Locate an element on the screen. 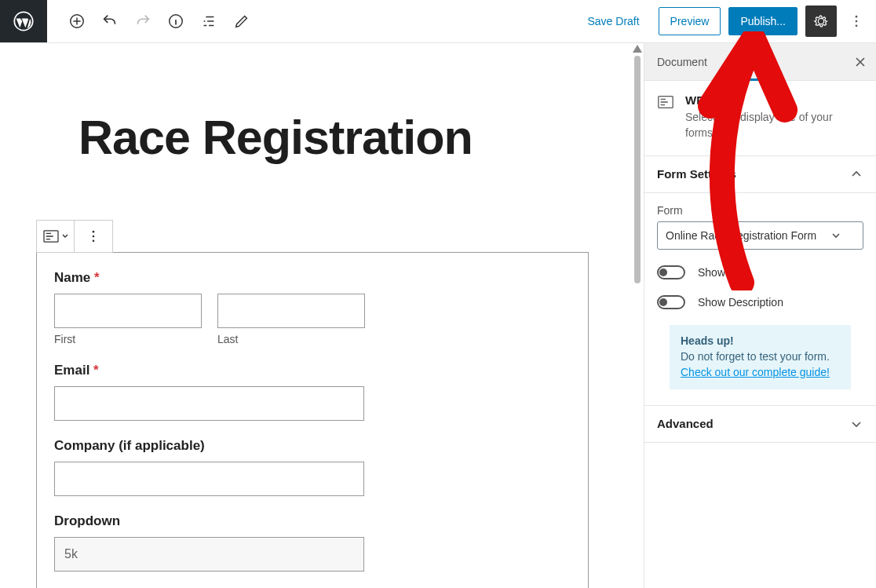  email-field: Email * is located at coordinates (312, 392).